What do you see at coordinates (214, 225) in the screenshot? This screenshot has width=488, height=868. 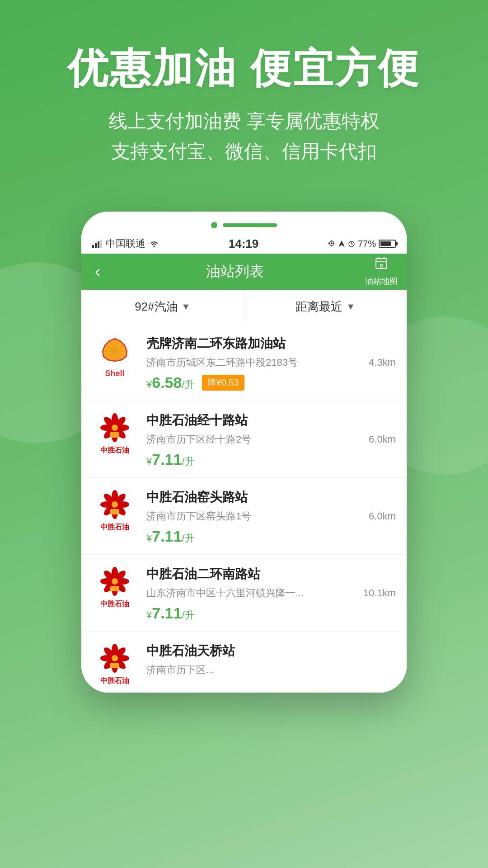 I see `phone-dot` at bounding box center [214, 225].